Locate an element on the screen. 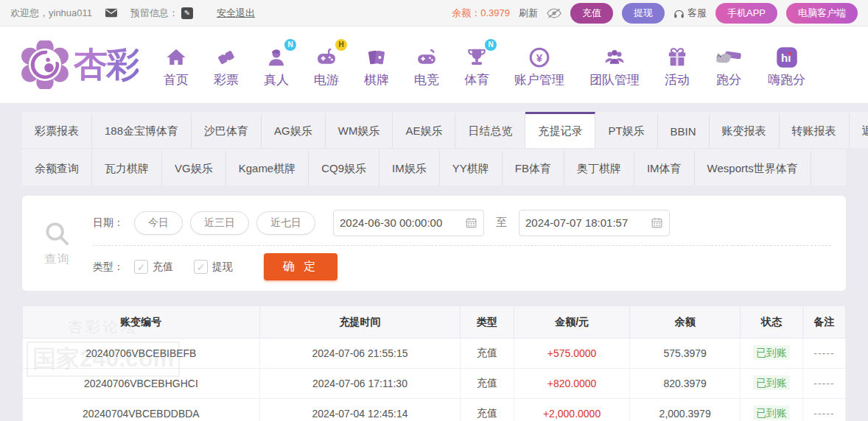 The image size is (868, 421). col-amount: 金额/元 is located at coordinates (572, 322).